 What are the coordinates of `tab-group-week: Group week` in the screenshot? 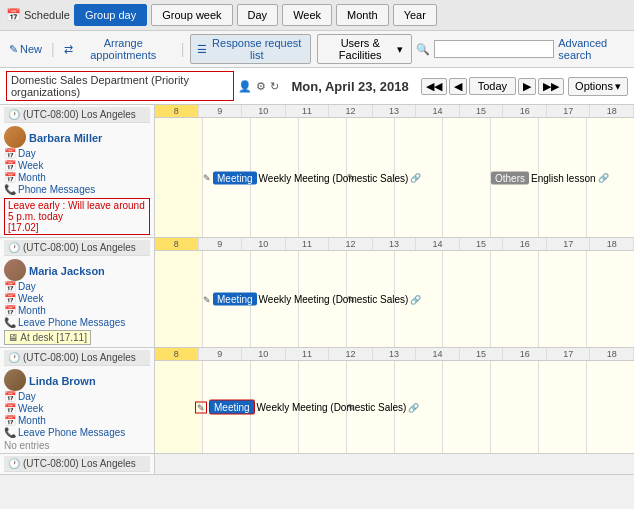 It's located at (192, 15).